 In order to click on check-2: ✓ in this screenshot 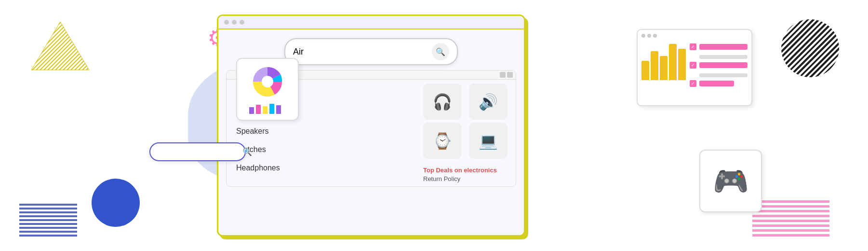, I will do `click(693, 65)`.